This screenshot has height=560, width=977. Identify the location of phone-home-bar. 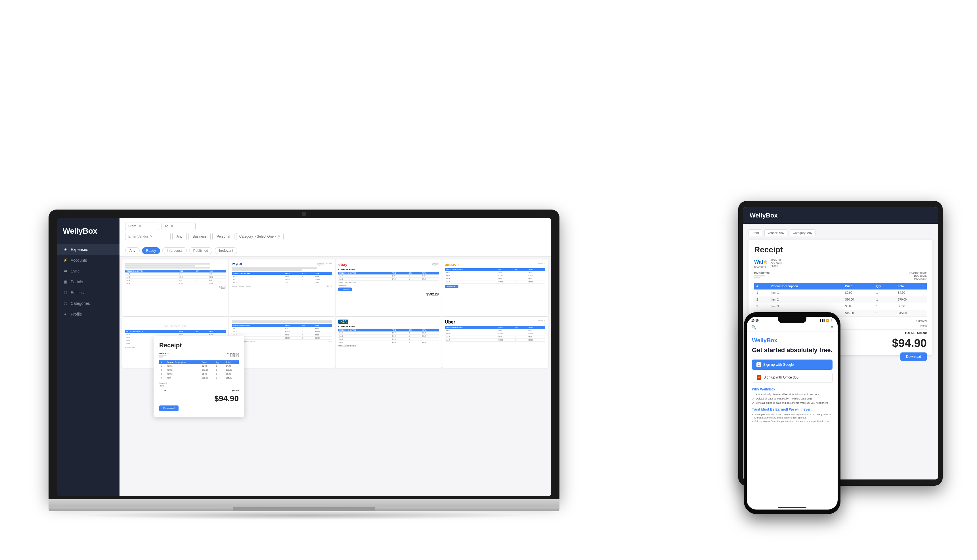
(792, 507).